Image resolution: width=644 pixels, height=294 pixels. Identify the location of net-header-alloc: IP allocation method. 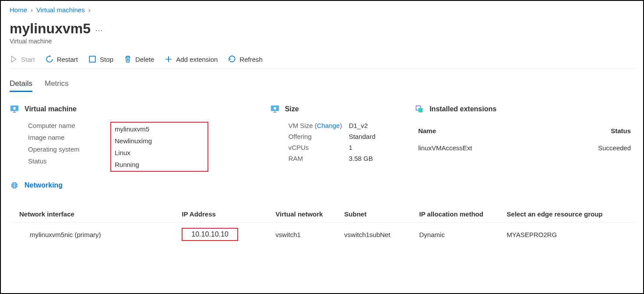
(460, 214).